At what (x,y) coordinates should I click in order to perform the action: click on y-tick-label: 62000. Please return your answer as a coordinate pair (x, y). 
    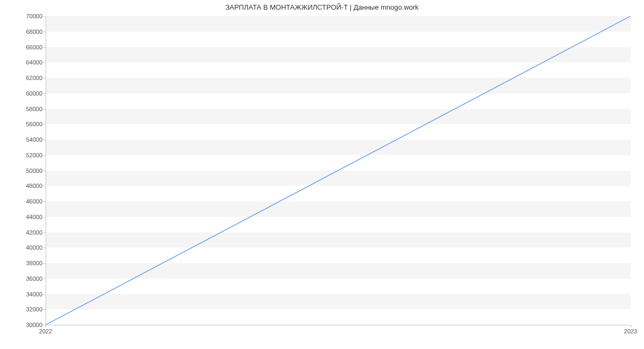
    Looking at the image, I should click on (34, 78).